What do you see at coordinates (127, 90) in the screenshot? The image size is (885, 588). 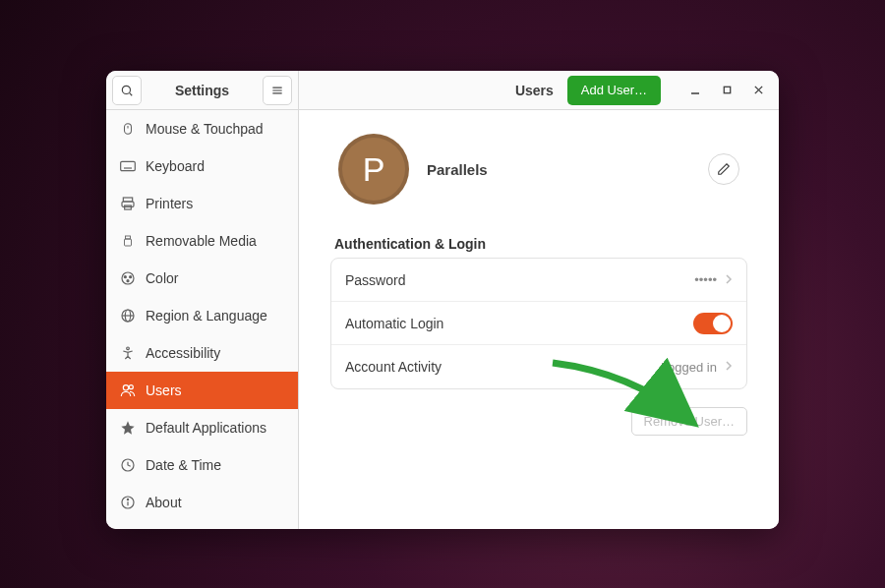 I see `search-button` at bounding box center [127, 90].